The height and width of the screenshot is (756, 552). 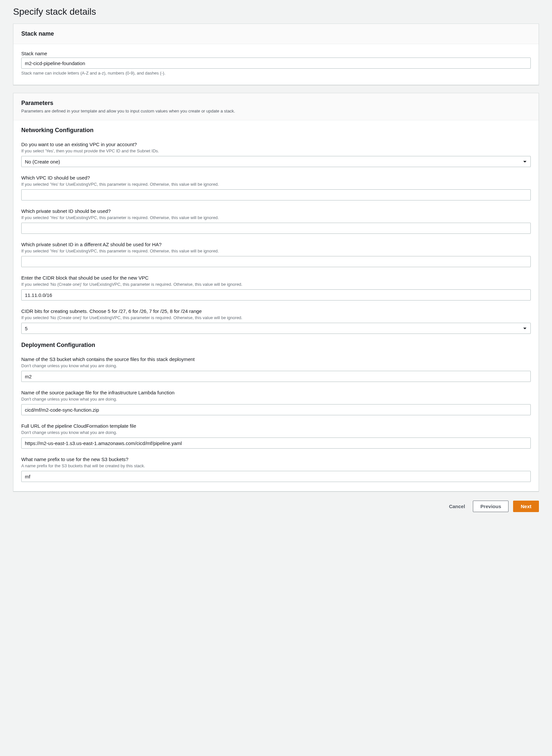 I want to click on vpc-id-field: Which VPC ID should be used? If you sele…, so click(x=276, y=188).